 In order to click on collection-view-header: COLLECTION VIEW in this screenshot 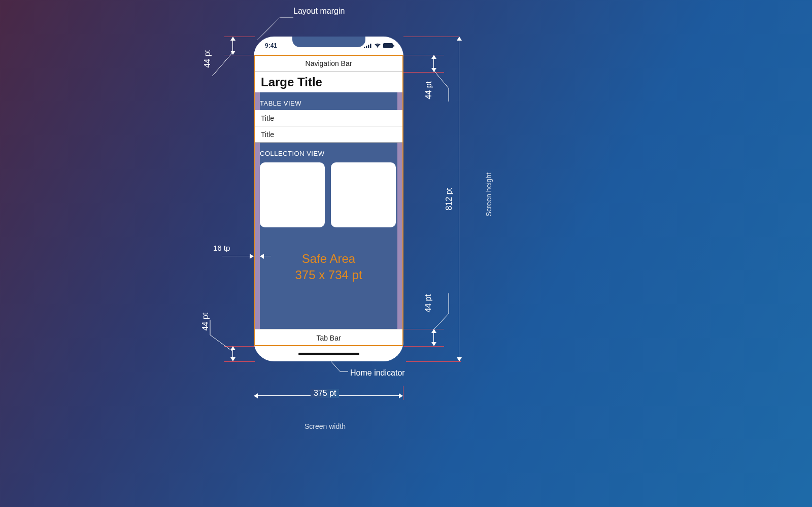, I will do `click(329, 151)`.